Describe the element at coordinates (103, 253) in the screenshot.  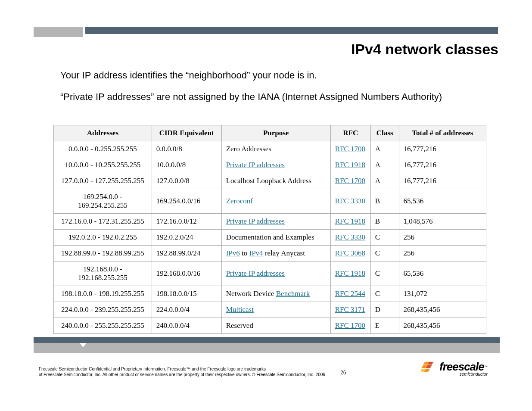
I see `cell-addresses: 192.88.99.0 - 192.88.99.255` at that location.